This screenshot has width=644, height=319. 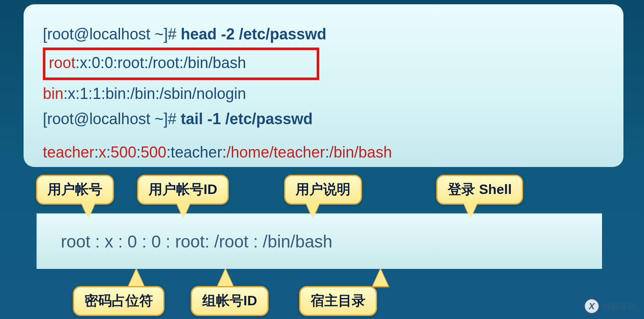 What do you see at coordinates (88, 210) in the screenshot?
I see `pointer-username` at bounding box center [88, 210].